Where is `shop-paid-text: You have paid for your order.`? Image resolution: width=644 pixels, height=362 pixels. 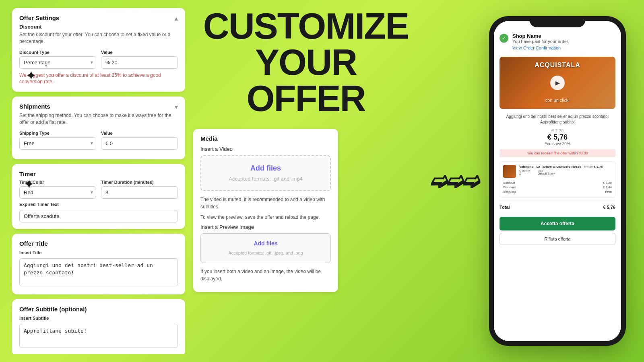 shop-paid-text: You have paid for your order. is located at coordinates (541, 41).